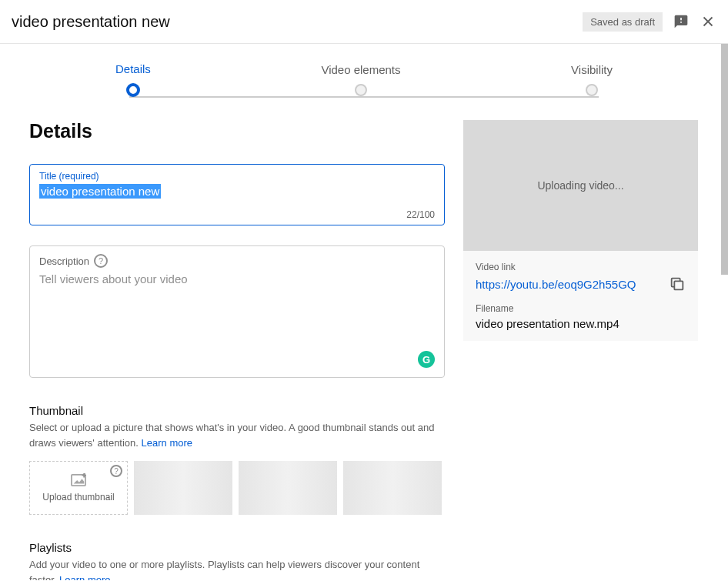 Image resolution: width=728 pixels, height=581 pixels. What do you see at coordinates (556, 285) in the screenshot?
I see `video-link: https://youtu.be/eoq9G2h55GQ` at bounding box center [556, 285].